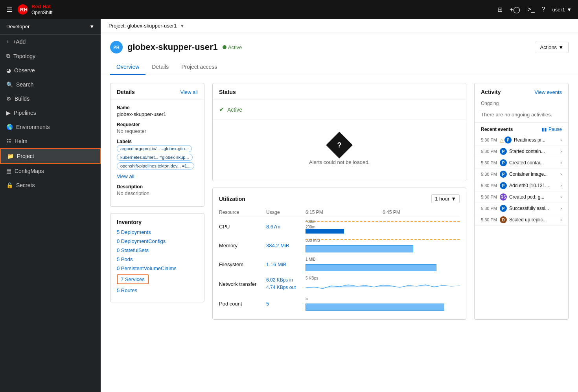 This screenshot has height=392, width=578. Describe the element at coordinates (235, 47) in the screenshot. I see `status-text: Active` at that location.